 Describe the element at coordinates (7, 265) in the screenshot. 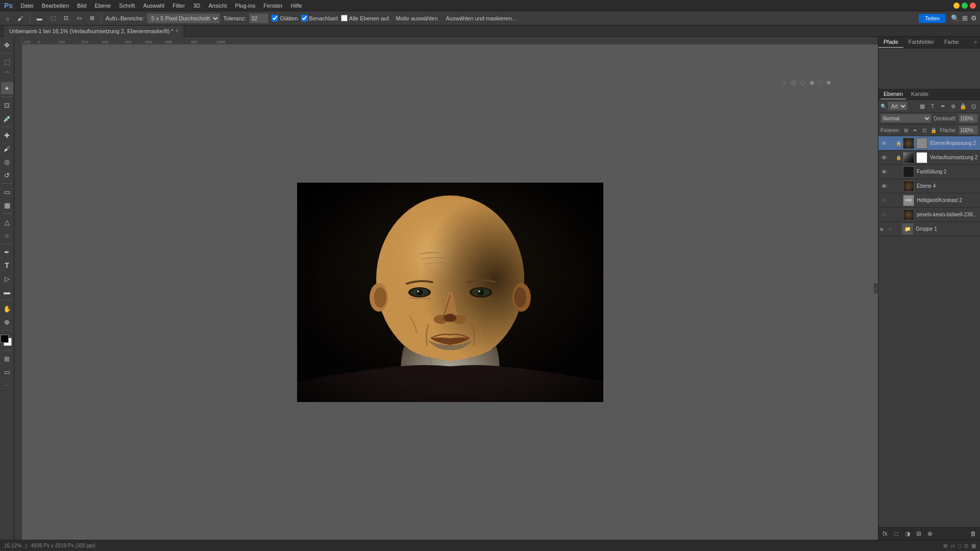

I see `text-button: T` at that location.